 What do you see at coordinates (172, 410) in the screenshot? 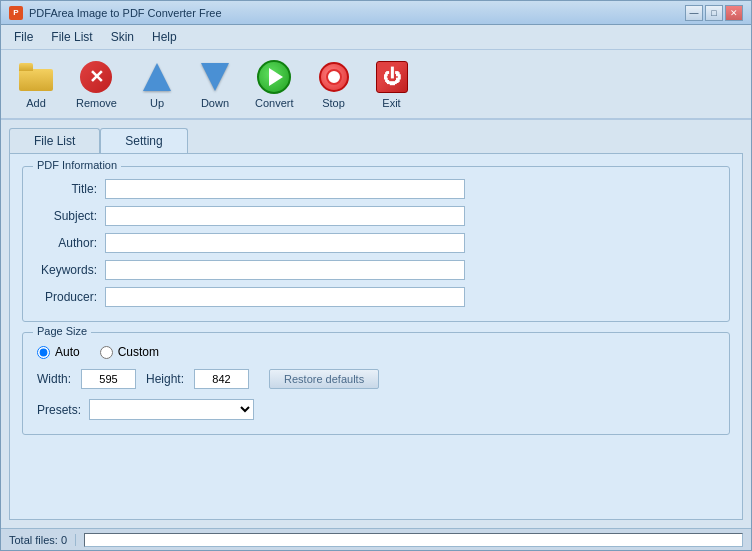
I see `presets-select` at bounding box center [172, 410].